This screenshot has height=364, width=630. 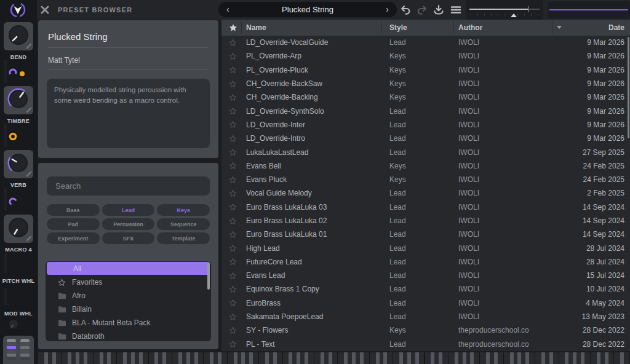 What do you see at coordinates (128, 309) in the screenshot?
I see `folder-item-billain: Billain` at bounding box center [128, 309].